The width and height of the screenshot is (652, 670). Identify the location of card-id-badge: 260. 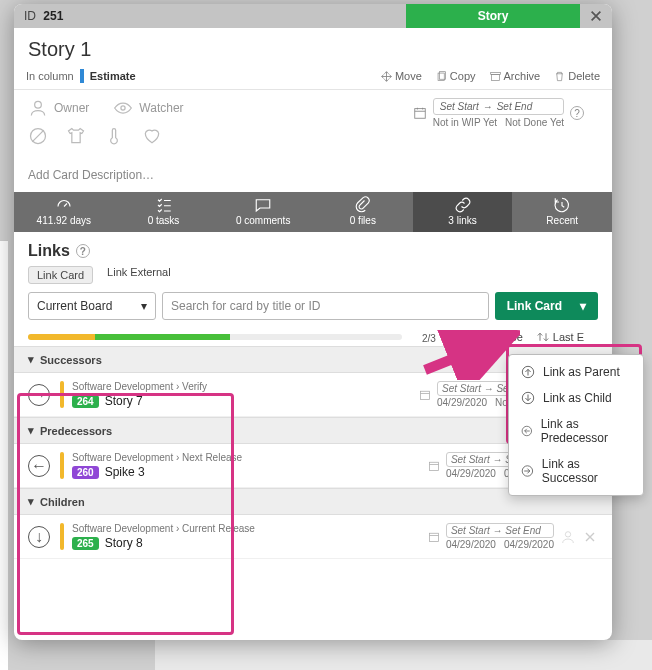
(86, 472).